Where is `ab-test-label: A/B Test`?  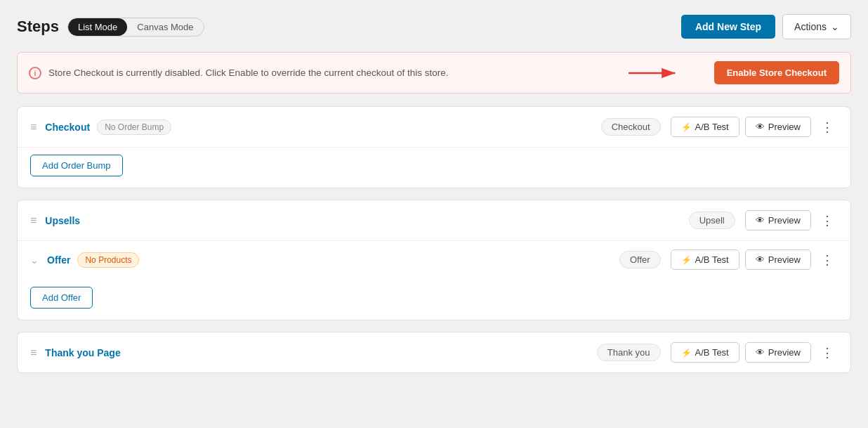 ab-test-label: A/B Test is located at coordinates (712, 127).